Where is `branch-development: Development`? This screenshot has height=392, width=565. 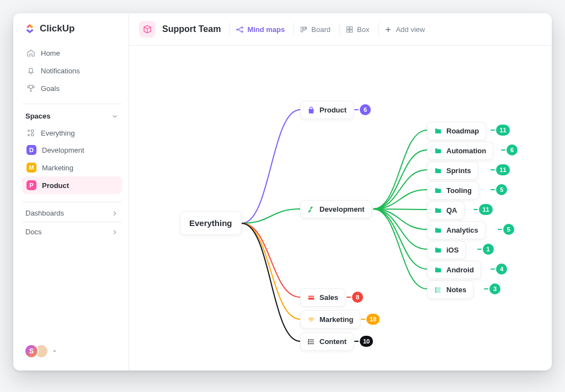
branch-development: Development is located at coordinates (336, 210).